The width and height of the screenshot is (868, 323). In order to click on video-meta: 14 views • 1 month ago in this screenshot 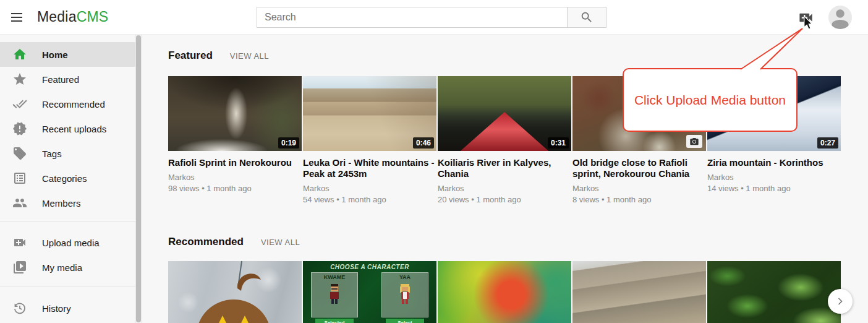, I will do `click(774, 188)`.